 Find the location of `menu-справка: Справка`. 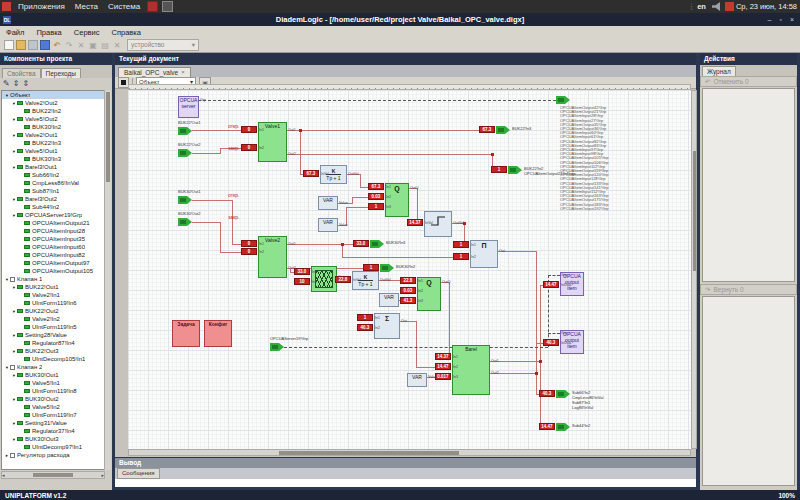

menu-справка: Справка is located at coordinates (126, 32).